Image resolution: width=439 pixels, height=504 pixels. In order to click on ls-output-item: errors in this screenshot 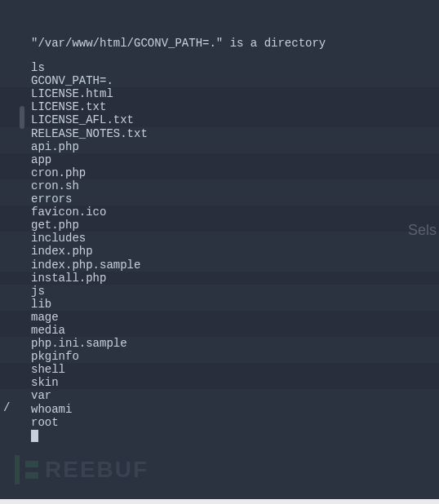, I will do `click(235, 199)`.